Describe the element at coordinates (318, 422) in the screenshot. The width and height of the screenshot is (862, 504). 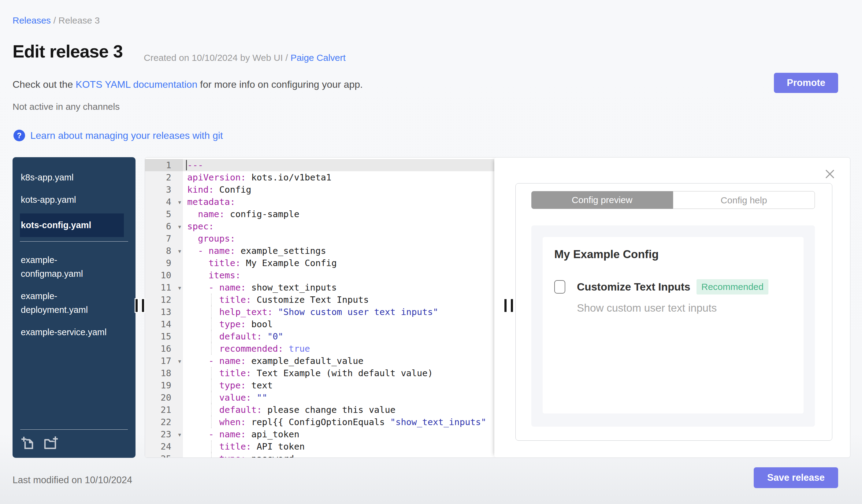
I see `token-plain: repl{{ ConfigOptionEquals` at that location.